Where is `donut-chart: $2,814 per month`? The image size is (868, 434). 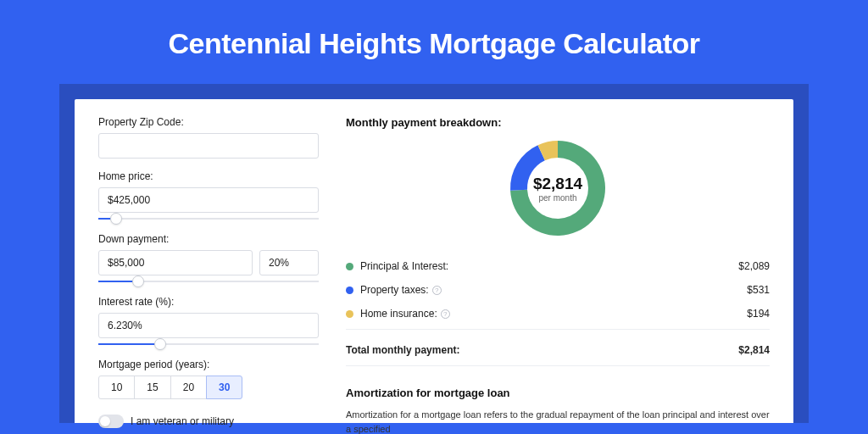
donut-chart: $2,814 per month is located at coordinates (558, 188).